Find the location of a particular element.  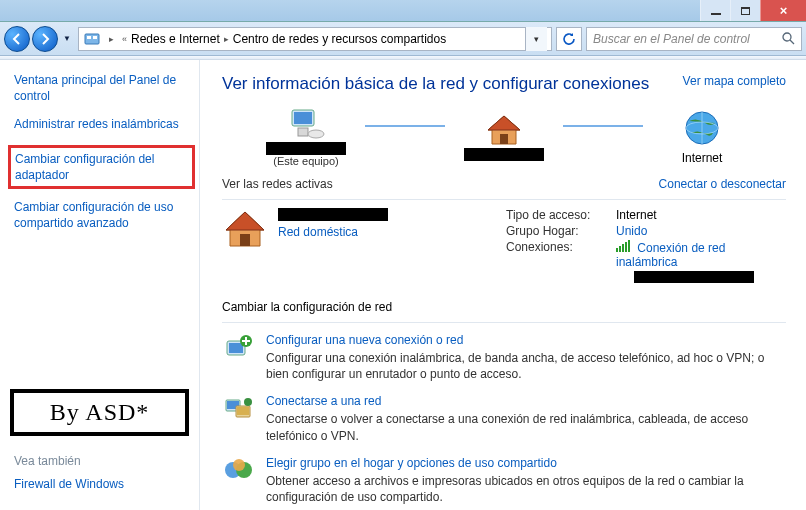

task-description: Configurar una conexión inalámbrica, de … is located at coordinates (526, 366).